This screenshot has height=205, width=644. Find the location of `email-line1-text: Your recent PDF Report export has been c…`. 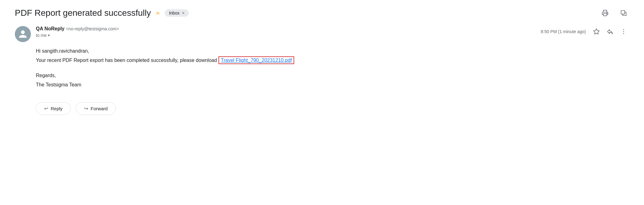

email-line1-text: Your recent PDF Report export has been c… is located at coordinates (126, 60).